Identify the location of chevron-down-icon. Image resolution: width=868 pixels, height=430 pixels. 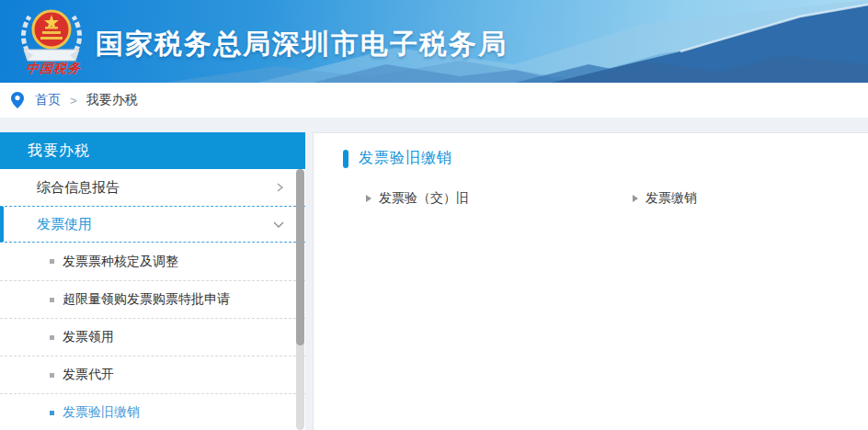
(279, 224).